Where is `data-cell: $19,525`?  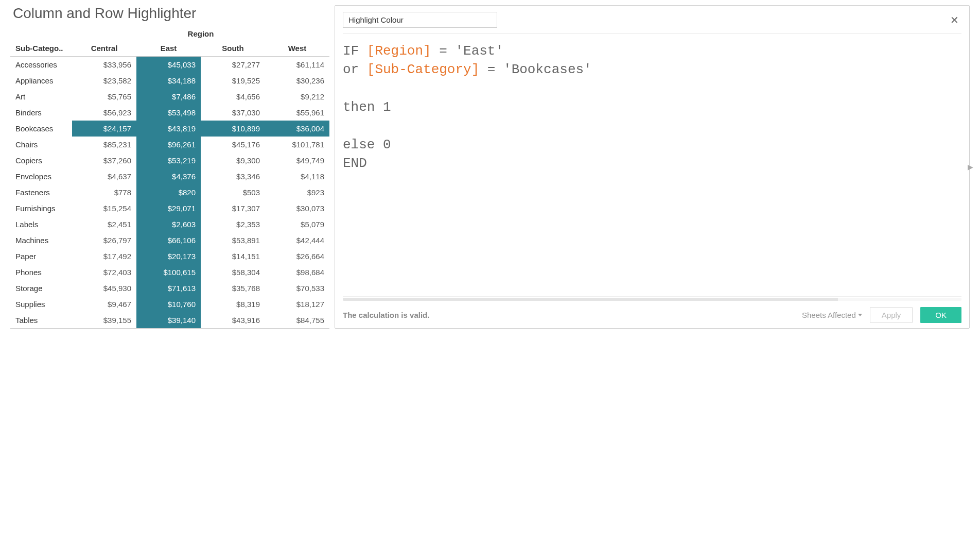 data-cell: $19,525 is located at coordinates (233, 80).